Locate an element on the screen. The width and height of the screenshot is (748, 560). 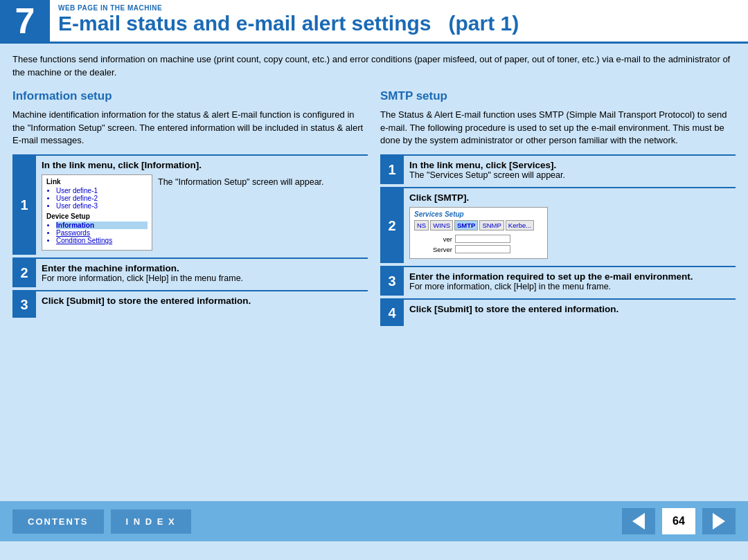
header-title: E-mail status and e-mail alert settings … is located at coordinates (399, 24).